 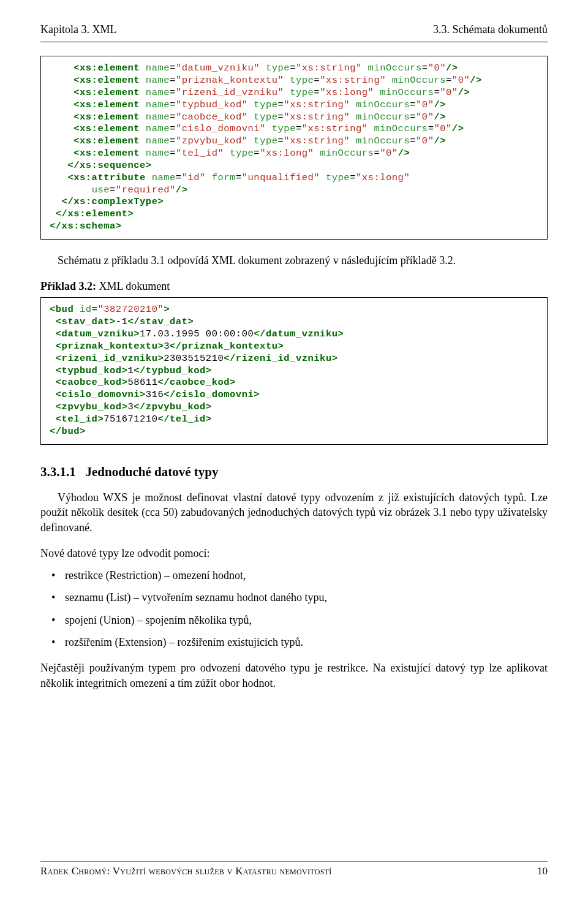 What do you see at coordinates (186, 871) in the screenshot?
I see `foot-left: Radek Chromý: Využití webových služeb v …` at bounding box center [186, 871].